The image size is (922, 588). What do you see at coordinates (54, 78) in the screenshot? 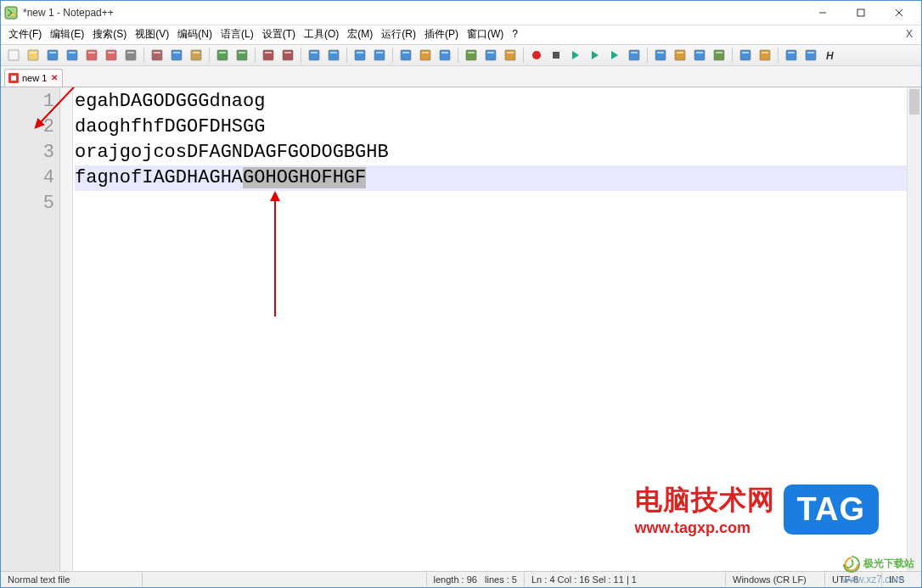
I see `tab-close-icon: ✕` at bounding box center [54, 78].